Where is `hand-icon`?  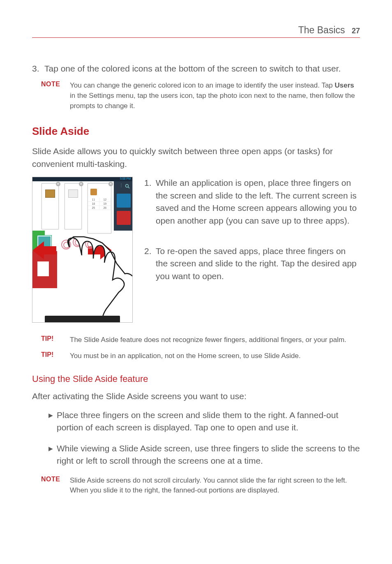
hand-icon is located at coordinates (95, 279).